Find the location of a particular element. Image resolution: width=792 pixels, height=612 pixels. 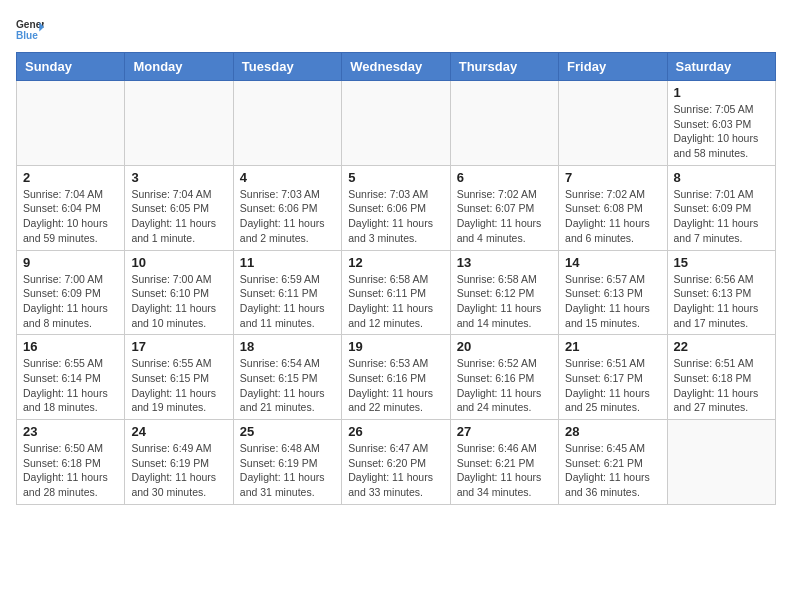

day-number: 11 is located at coordinates (288, 262).